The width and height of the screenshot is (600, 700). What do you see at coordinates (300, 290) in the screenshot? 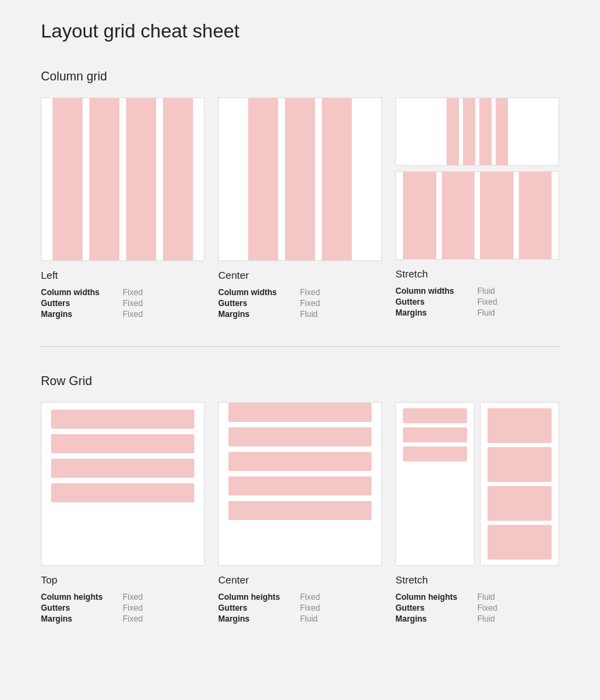
I see `column-center-labels: Center Column widths Fixed Gutters Fixed…` at bounding box center [300, 290].